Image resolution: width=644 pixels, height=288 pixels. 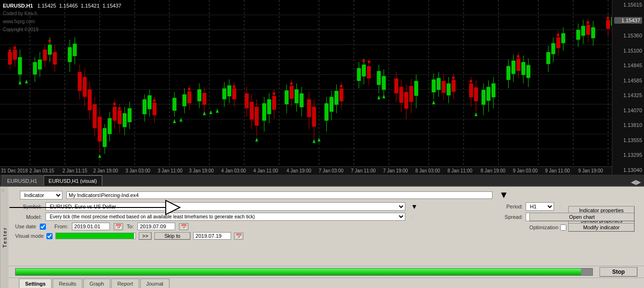 I want to click on stop-button: Stop, so click(x=618, y=272).